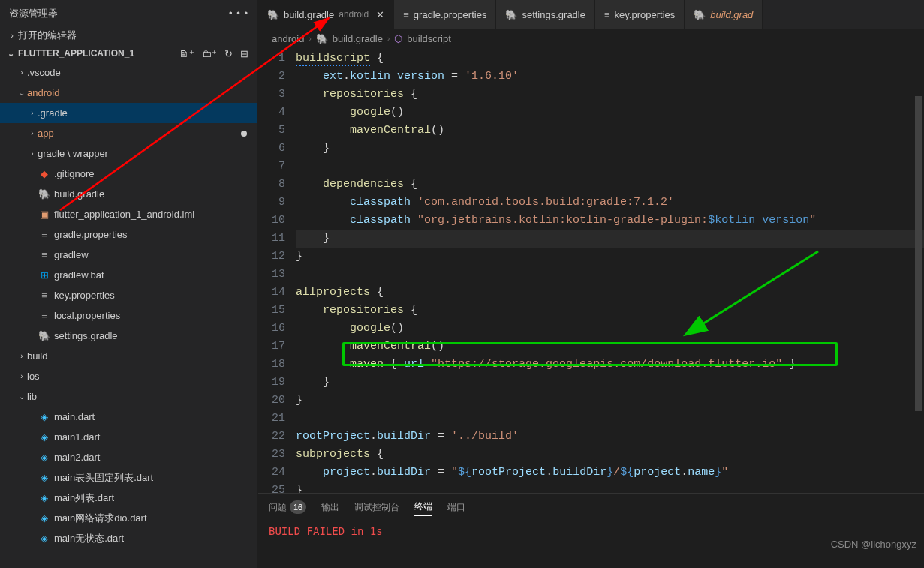 This screenshot has height=568, width=924. I want to click on panel-tab: 问题16, so click(287, 507).